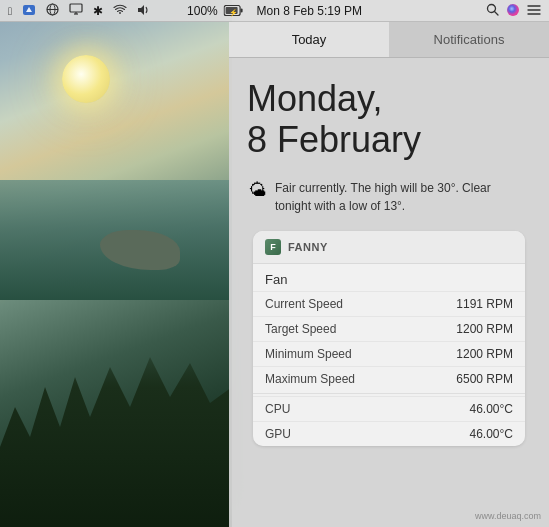  I want to click on table-row: Target Speed 1200 RPM, so click(389, 328).